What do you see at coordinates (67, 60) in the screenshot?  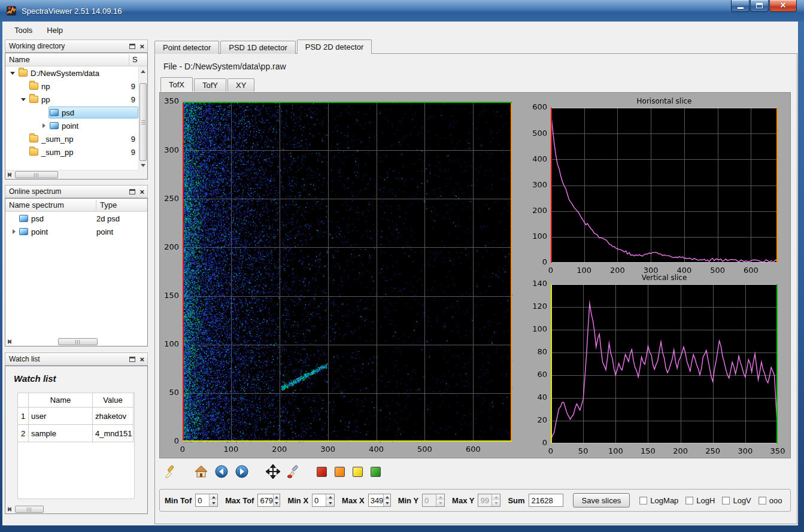 I see `column-name: Name` at bounding box center [67, 60].